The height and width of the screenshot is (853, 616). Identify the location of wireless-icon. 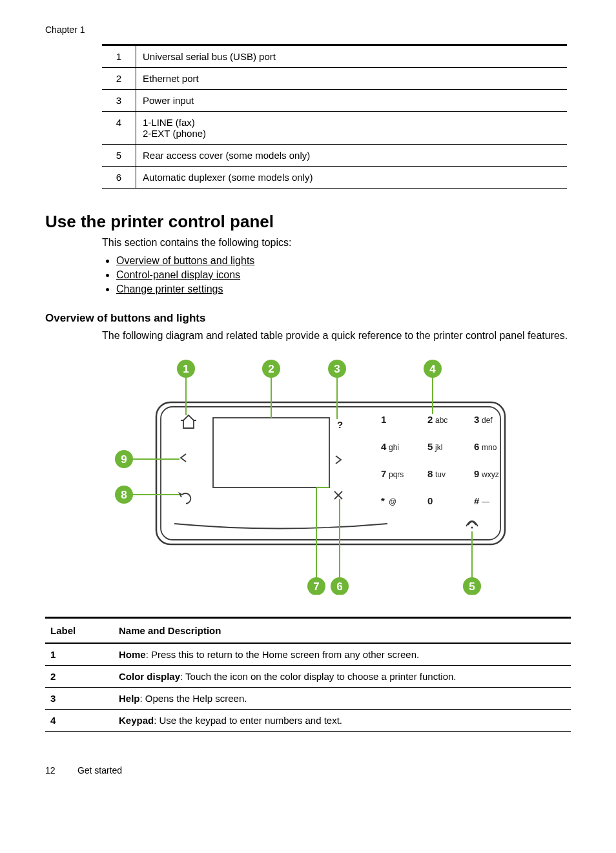
(472, 525).